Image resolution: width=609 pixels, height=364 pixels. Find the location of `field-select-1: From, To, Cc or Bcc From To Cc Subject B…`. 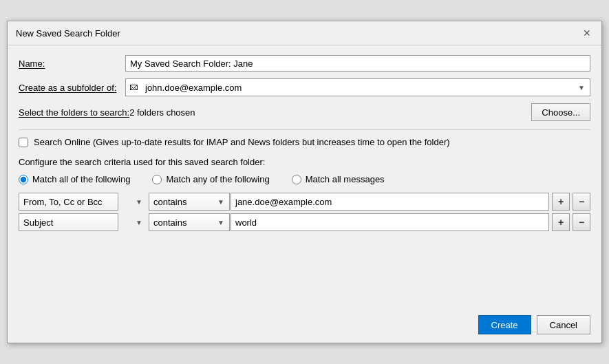

field-select-1: From, To, Cc or Bcc From To Cc Subject B… is located at coordinates (69, 202).